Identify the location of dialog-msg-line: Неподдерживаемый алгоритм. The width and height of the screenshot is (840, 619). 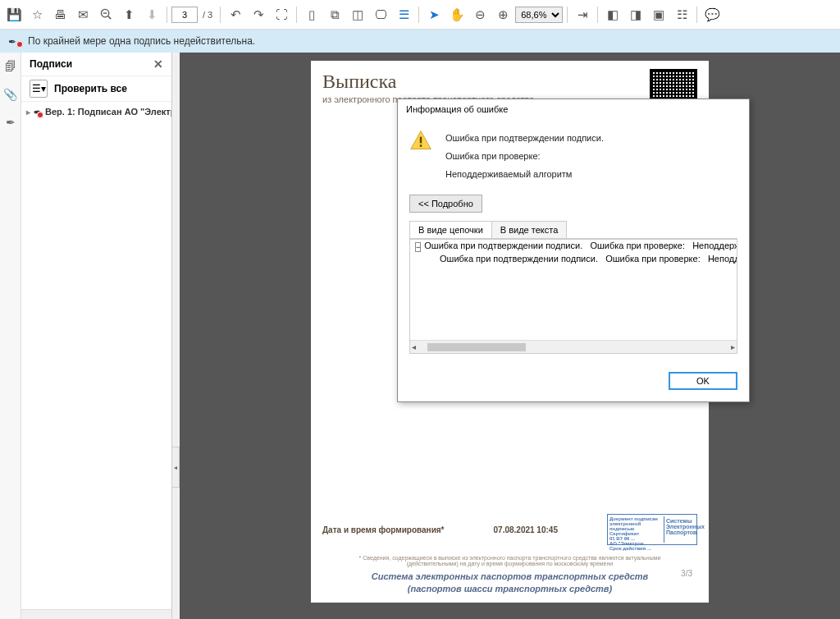
(525, 174).